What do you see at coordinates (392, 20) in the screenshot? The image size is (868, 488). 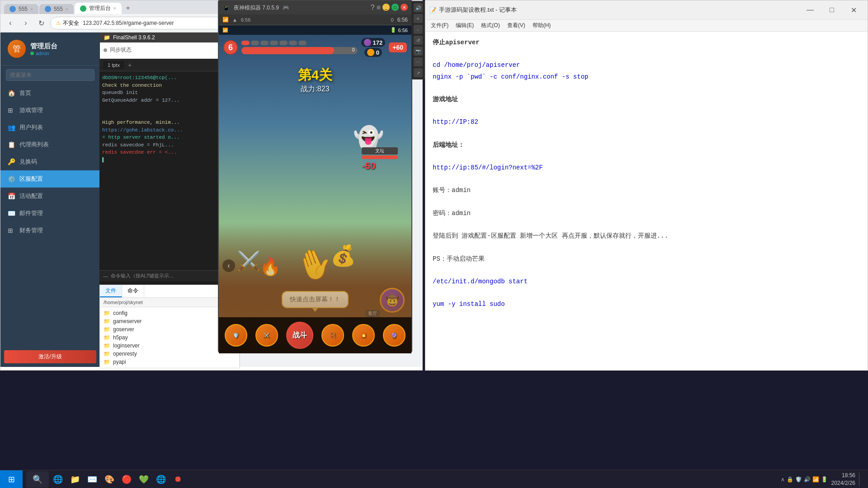 I see `clock-icon: 0` at bounding box center [392, 20].